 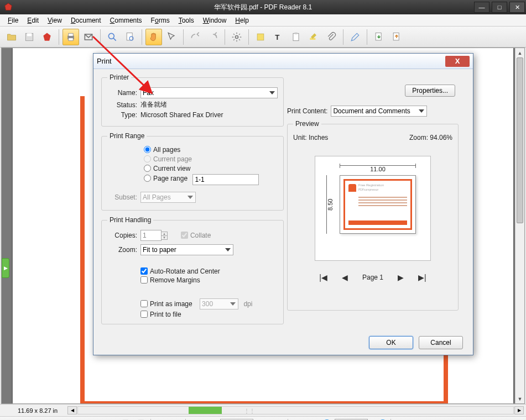 What do you see at coordinates (131, 220) in the screenshot?
I see `handling-legend: Print Handling` at bounding box center [131, 220].